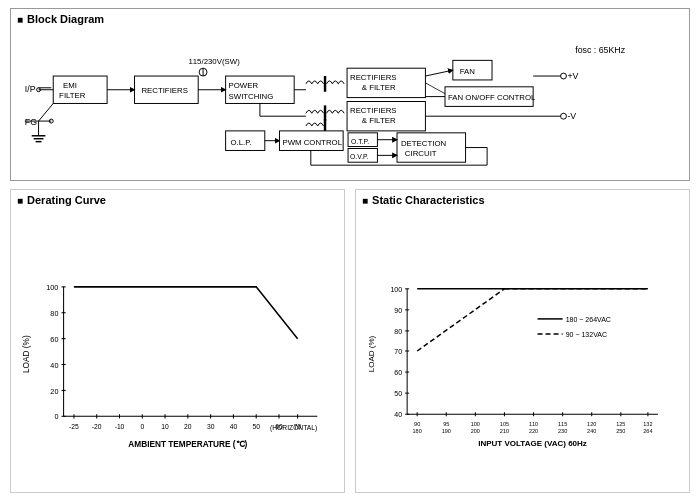  Describe the element at coordinates (120, 426) in the screenshot. I see `x-tick--10: -10` at that location.